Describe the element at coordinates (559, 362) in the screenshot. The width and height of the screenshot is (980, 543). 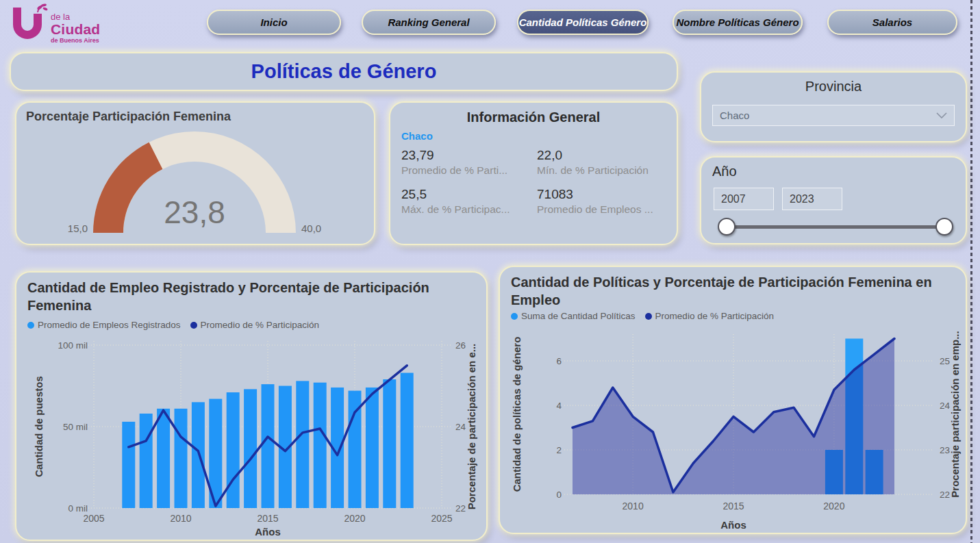
I see `svg-text: 6` at that location.